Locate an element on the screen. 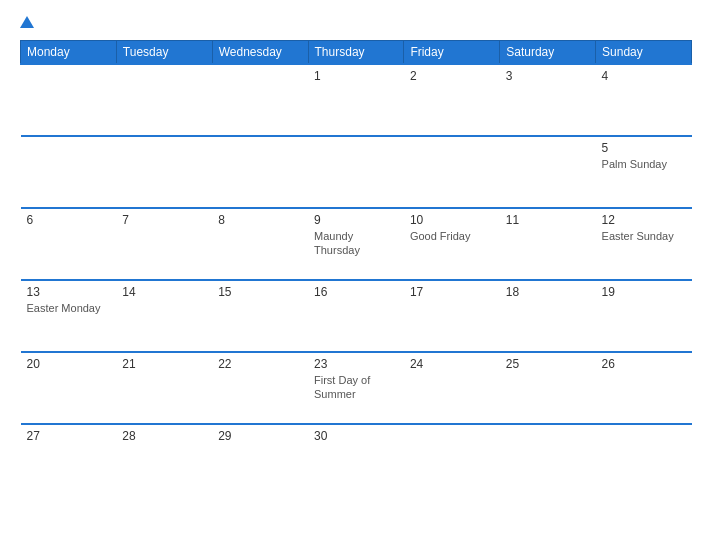  logo is located at coordinates (28, 22).